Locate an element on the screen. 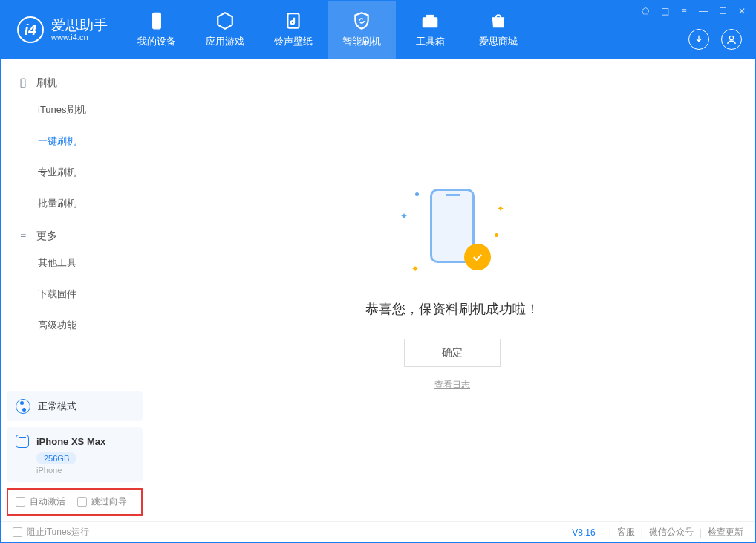 The image size is (756, 543). app-subtitle: www.i4.cn is located at coordinates (79, 37).